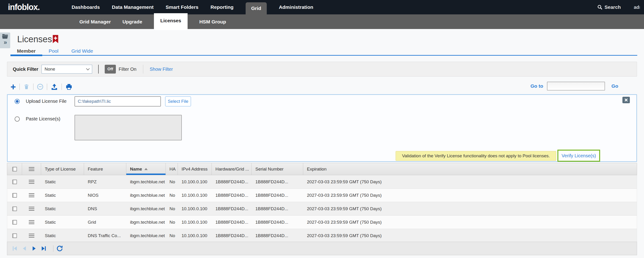 The image size is (644, 258). I want to click on cell-feature: RPZ, so click(105, 182).